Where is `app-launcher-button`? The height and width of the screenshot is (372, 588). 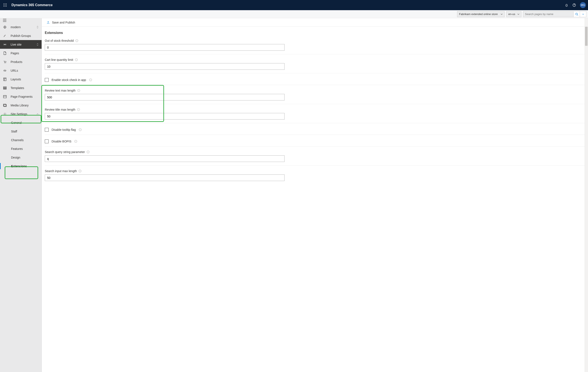
app-launcher-button is located at coordinates (5, 5).